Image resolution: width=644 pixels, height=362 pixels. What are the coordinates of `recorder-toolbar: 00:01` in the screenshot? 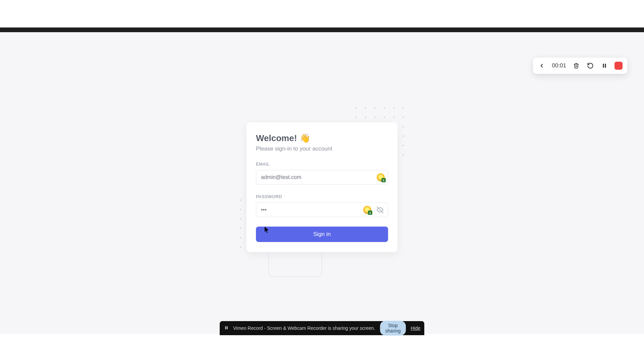 It's located at (580, 66).